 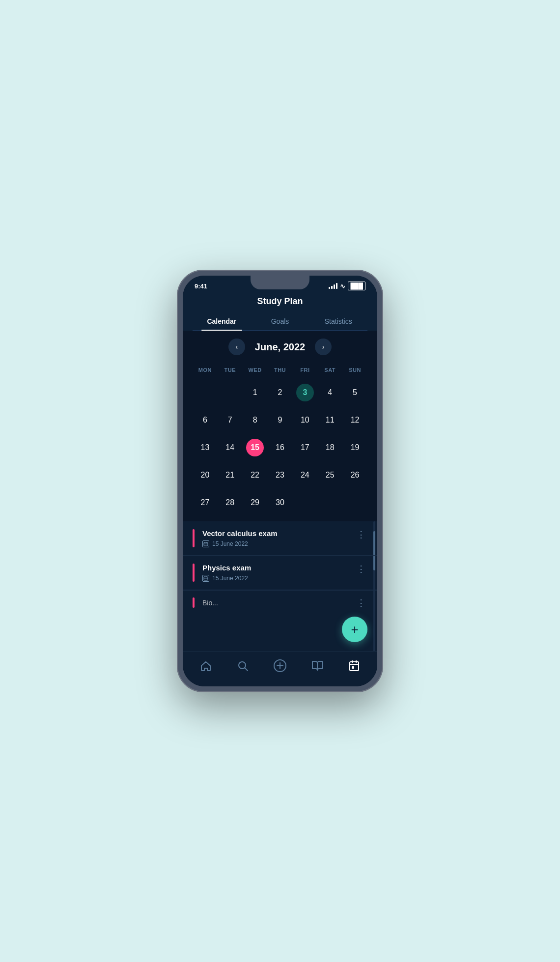 What do you see at coordinates (280, 573) in the screenshot?
I see `event-item-2: Physics exam 15 June 2022` at bounding box center [280, 573].